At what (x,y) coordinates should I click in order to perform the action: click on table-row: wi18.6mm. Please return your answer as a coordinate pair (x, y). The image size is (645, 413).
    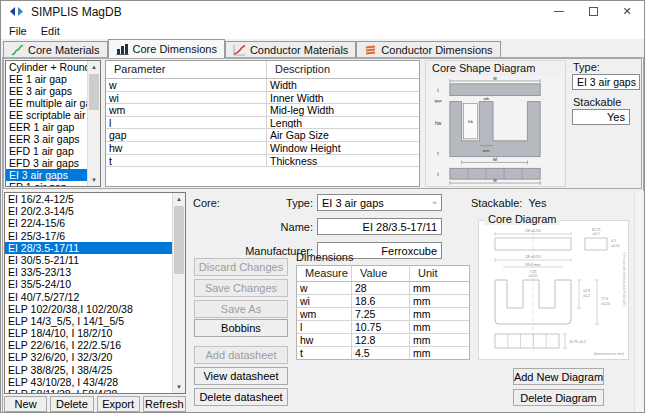
    Looking at the image, I should click on (383, 302).